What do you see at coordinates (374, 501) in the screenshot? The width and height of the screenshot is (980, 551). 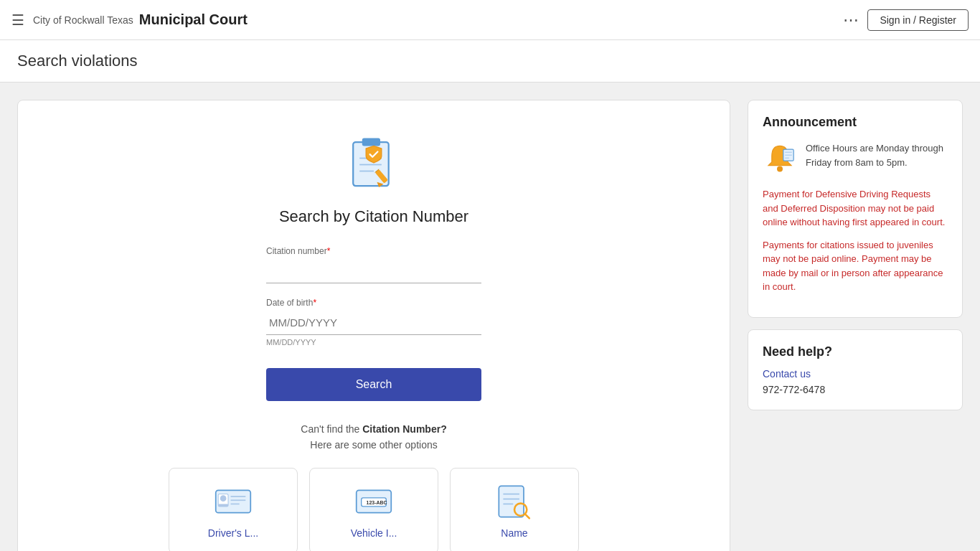 I see `vehicle-icon: 123-ABC` at bounding box center [374, 501].